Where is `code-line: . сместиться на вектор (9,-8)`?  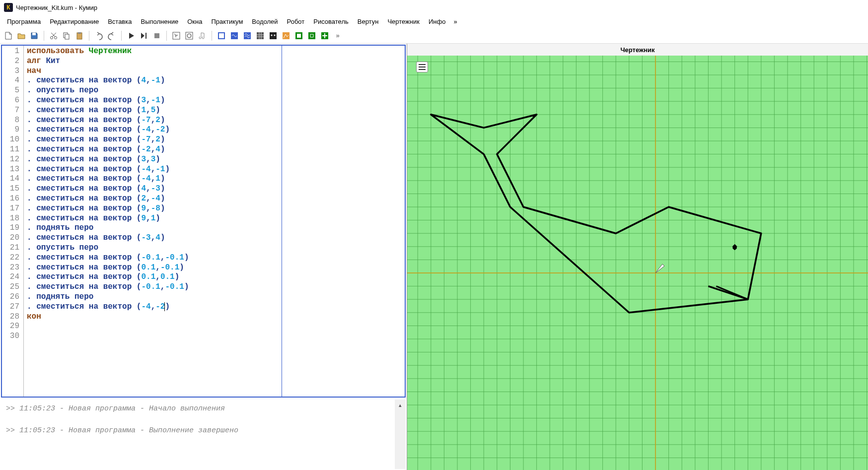
code-line: . сместиться на вектор (9,-8) is located at coordinates (153, 209).